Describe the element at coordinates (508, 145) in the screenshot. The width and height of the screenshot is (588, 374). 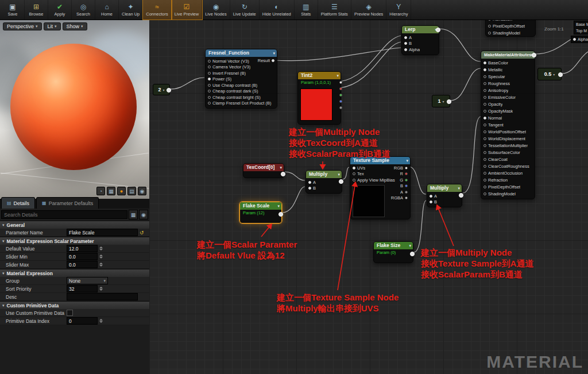
I see `input-pin-row: TessellationMultiplier` at that location.